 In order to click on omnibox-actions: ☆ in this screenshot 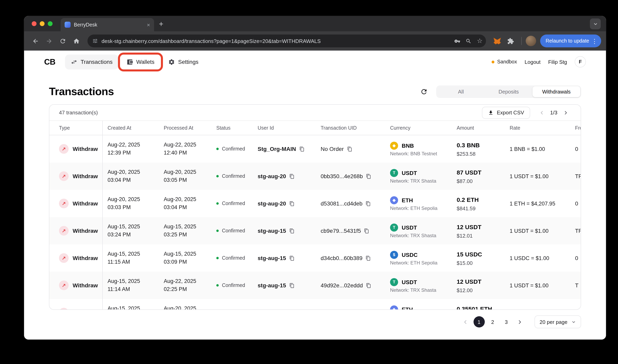, I will do `click(468, 41)`.